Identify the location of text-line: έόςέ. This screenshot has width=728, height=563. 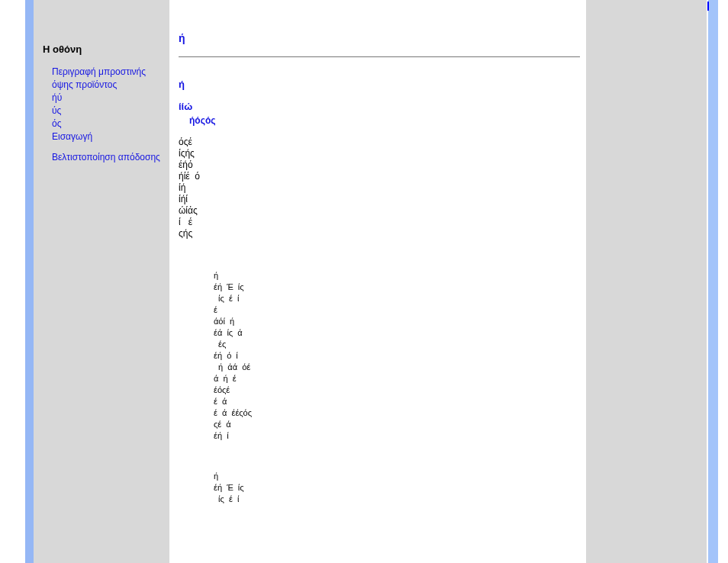
(397, 391).